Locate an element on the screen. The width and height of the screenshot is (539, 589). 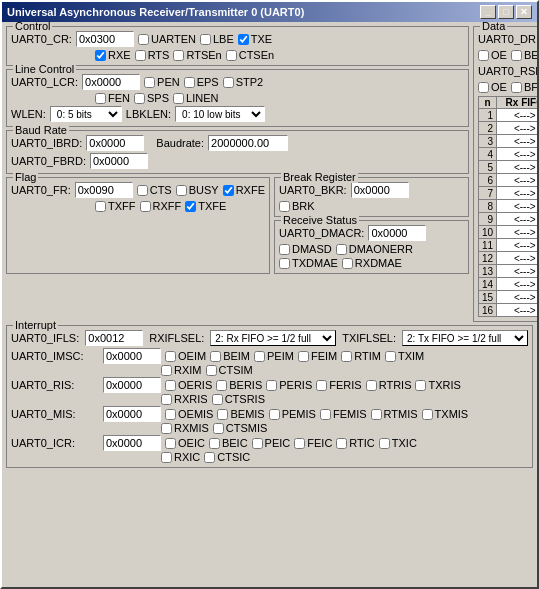
lbklen-select: 0: 10 low bits is located at coordinates (220, 114).